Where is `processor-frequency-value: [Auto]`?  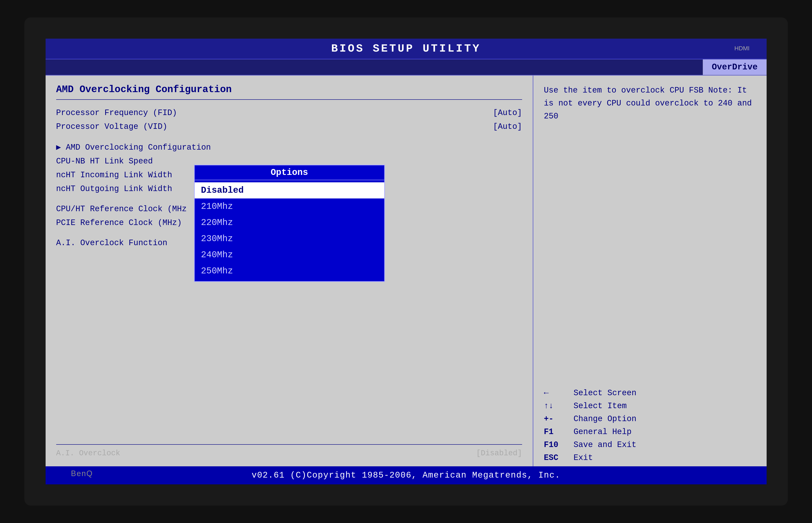 processor-frequency-value: [Auto] is located at coordinates (508, 113).